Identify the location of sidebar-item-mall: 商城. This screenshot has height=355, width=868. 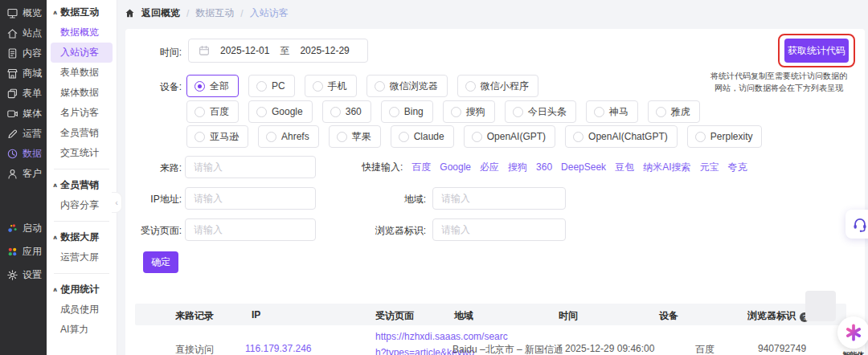
(23, 74).